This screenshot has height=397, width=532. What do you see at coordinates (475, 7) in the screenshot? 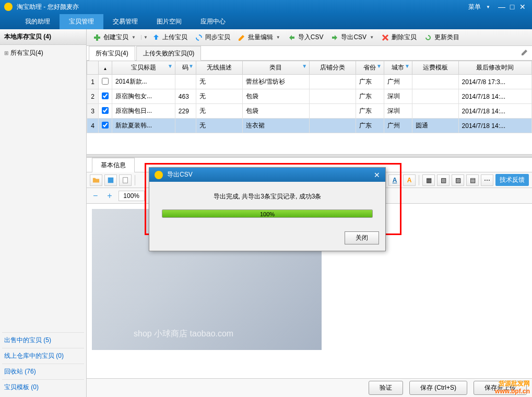
I see `menu-button: 菜单` at bounding box center [475, 7].